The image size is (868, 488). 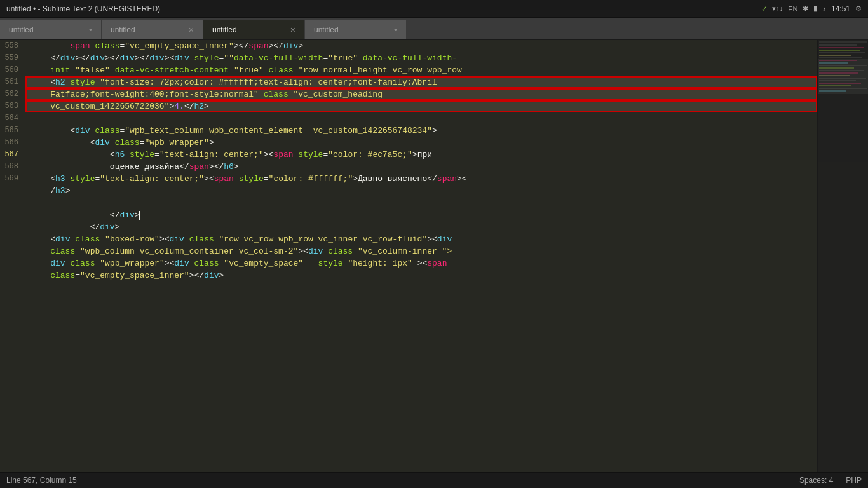 What do you see at coordinates (83, 9) in the screenshot?
I see `title-bar-left: untitled • - Sublime Text 2 (UNREGISTERE…` at bounding box center [83, 9].